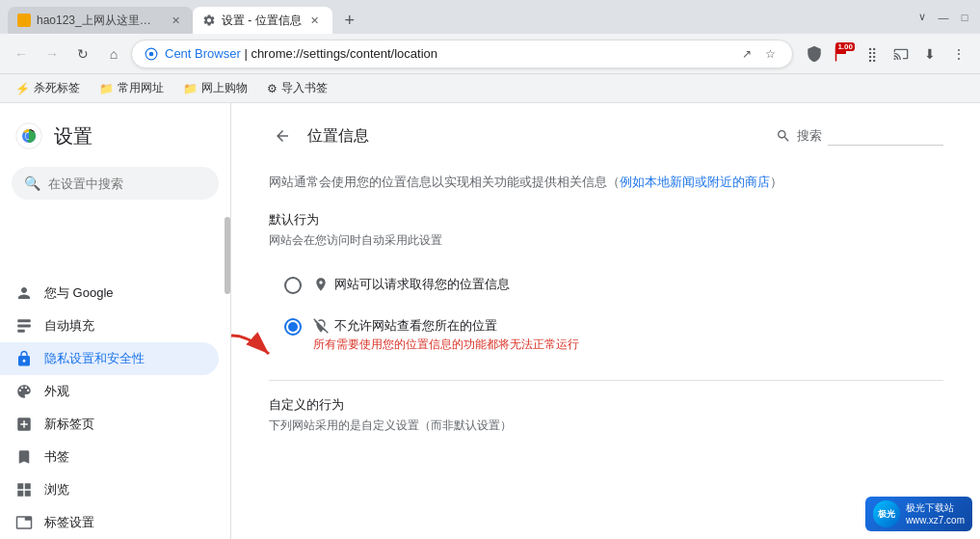  Describe the element at coordinates (175, 20) in the screenshot. I see `tab-close-hao123: ✕` at that location.